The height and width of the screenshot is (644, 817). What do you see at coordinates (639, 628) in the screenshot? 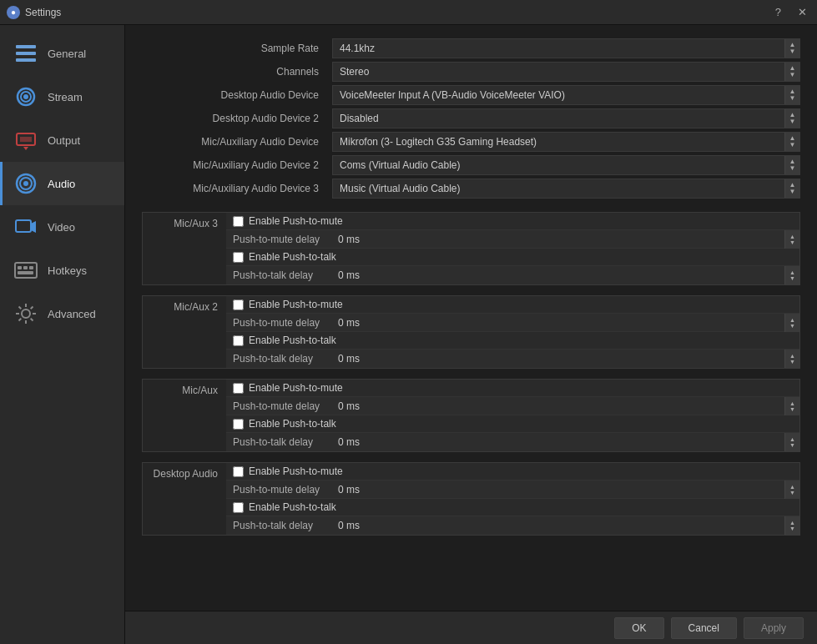
I see `ok-button: OK` at bounding box center [639, 628].